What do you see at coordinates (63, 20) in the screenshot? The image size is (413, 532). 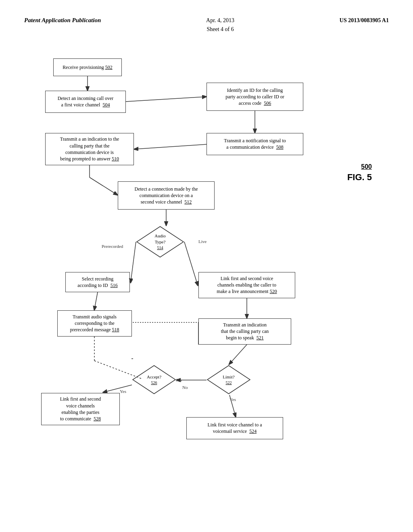 I see `publication-label: Patent Application Publication` at bounding box center [63, 20].